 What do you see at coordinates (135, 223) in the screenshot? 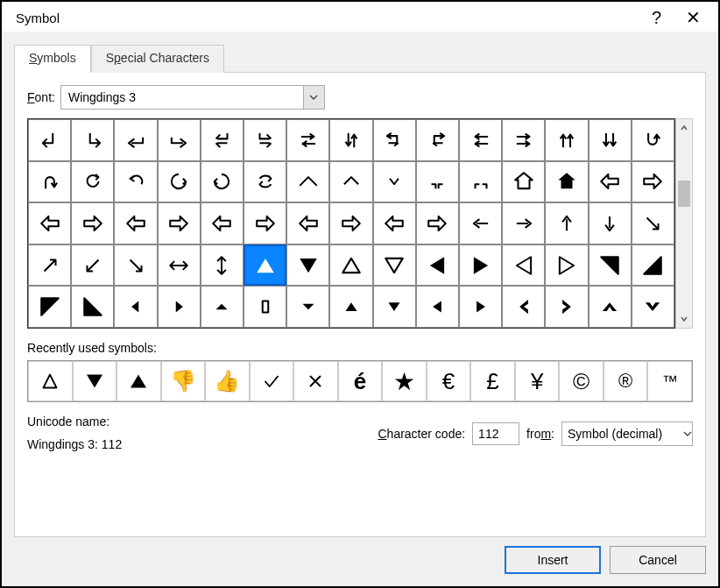
I see `symbol-left-arrow-white` at bounding box center [135, 223].